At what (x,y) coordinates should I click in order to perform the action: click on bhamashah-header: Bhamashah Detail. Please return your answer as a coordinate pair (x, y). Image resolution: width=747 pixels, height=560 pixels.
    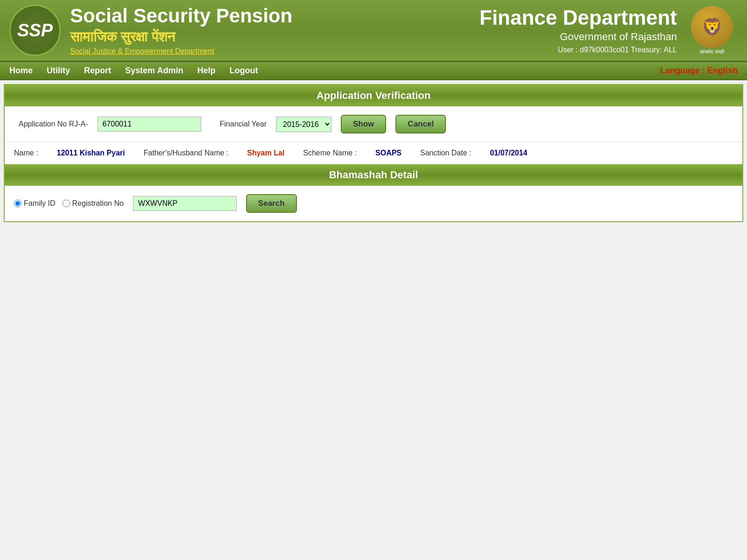
    Looking at the image, I should click on (374, 175).